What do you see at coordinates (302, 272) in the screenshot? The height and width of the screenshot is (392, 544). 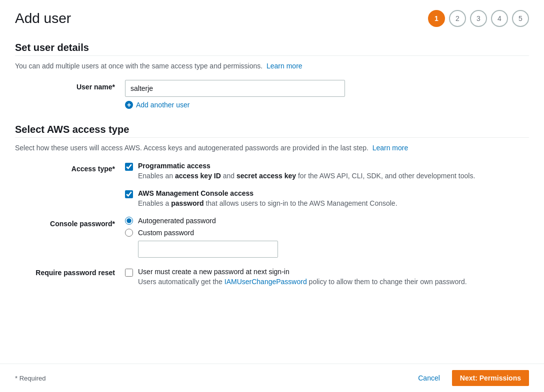 I see `require-password-reset-main-desc: User must create a new password at next …` at bounding box center [302, 272].